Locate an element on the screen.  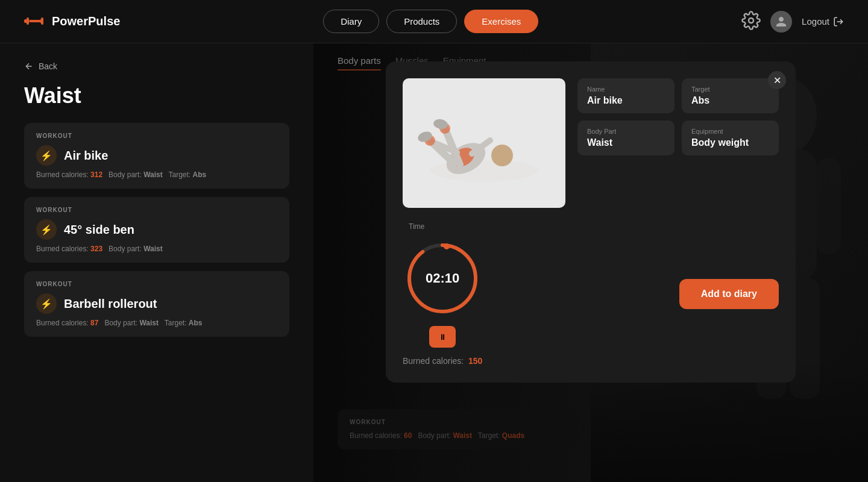
info-card-target: Target Abs is located at coordinates (731, 96).